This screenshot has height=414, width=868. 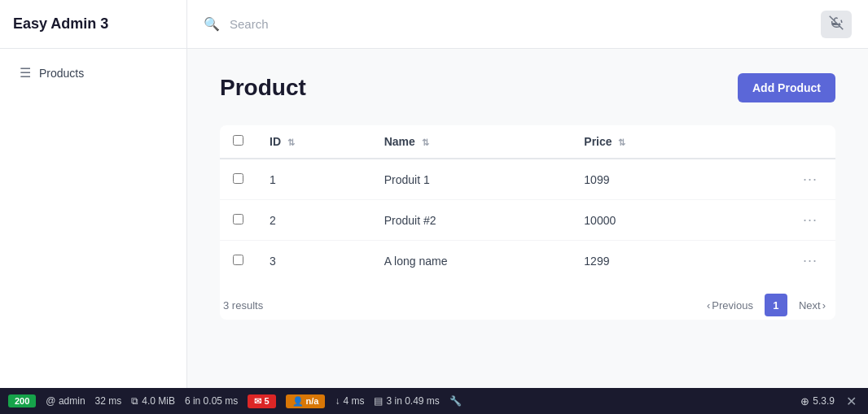 What do you see at coordinates (804, 402) in the screenshot?
I see `symfony-icon: ⊕` at bounding box center [804, 402].